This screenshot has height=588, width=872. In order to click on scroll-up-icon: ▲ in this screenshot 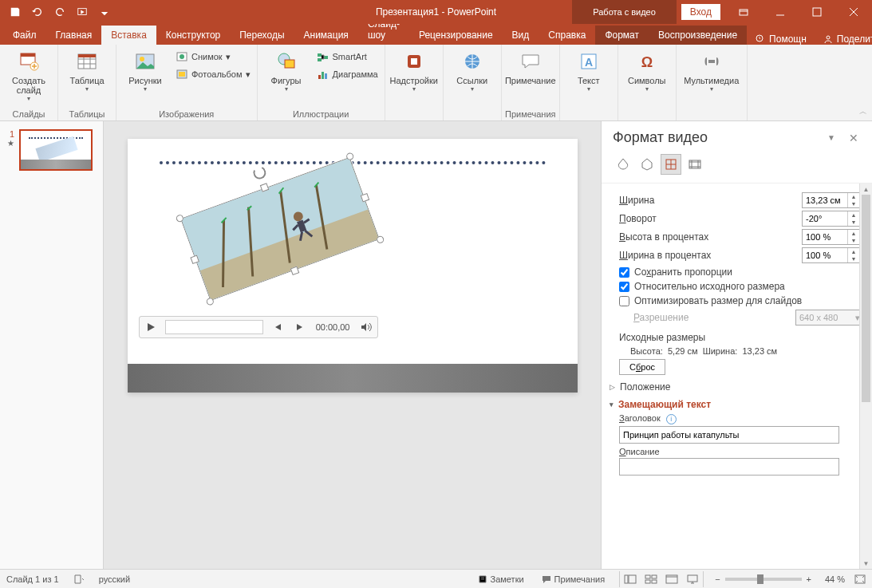, I will do `click(866, 189)`.